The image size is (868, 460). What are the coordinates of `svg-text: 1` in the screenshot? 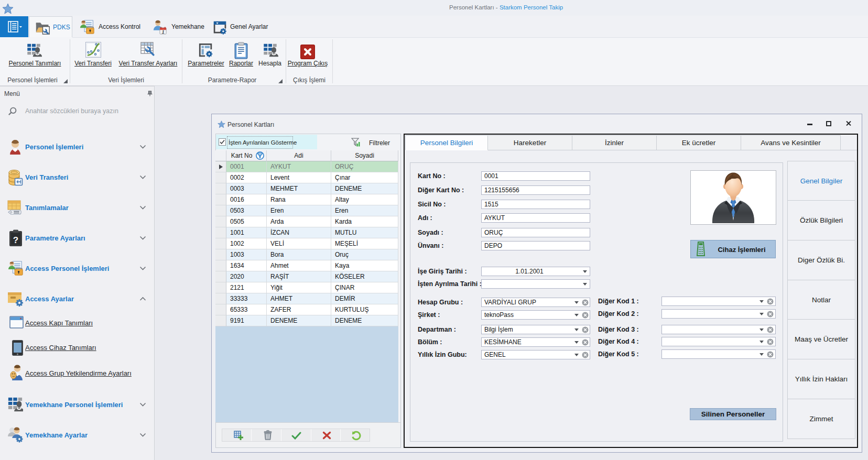 It's located at (164, 32).